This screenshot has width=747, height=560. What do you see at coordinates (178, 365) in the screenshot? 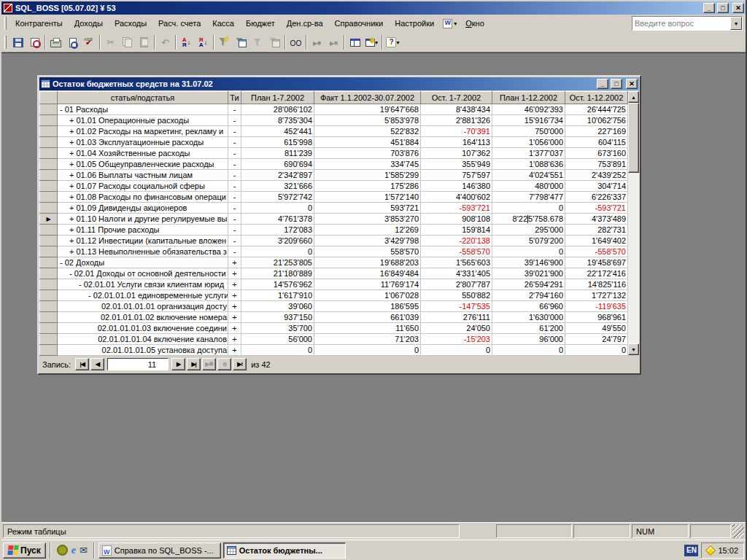
I see `next-record-button: ▶` at bounding box center [178, 365].